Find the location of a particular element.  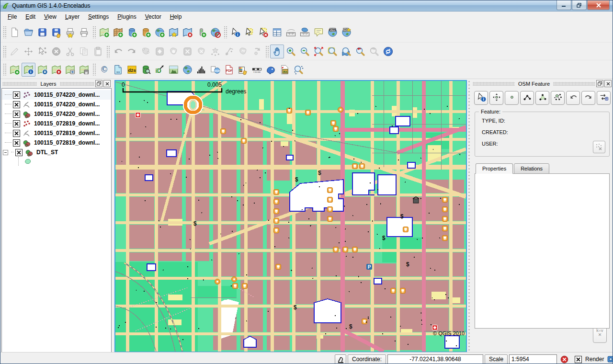

osm-create-line-button is located at coordinates (527, 98).